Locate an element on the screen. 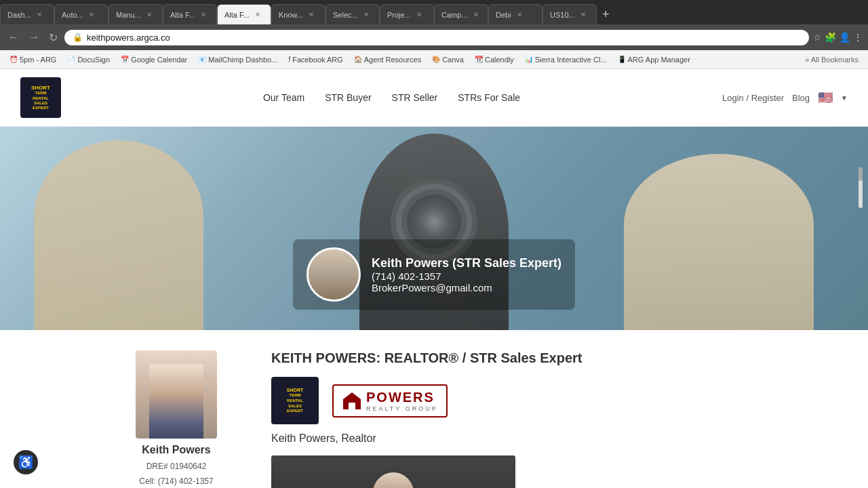 This screenshot has width=868, height=488. video-player: ▶ 0:00 / 0:48 🔊 ⛶ ⋮ is located at coordinates (393, 472).